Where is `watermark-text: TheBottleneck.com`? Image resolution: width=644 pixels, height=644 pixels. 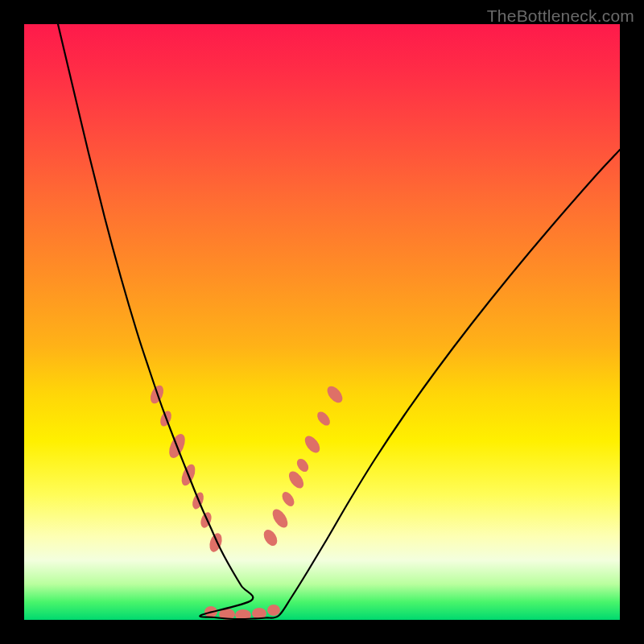 watermark-text: TheBottleneck.com is located at coordinates (560, 16).